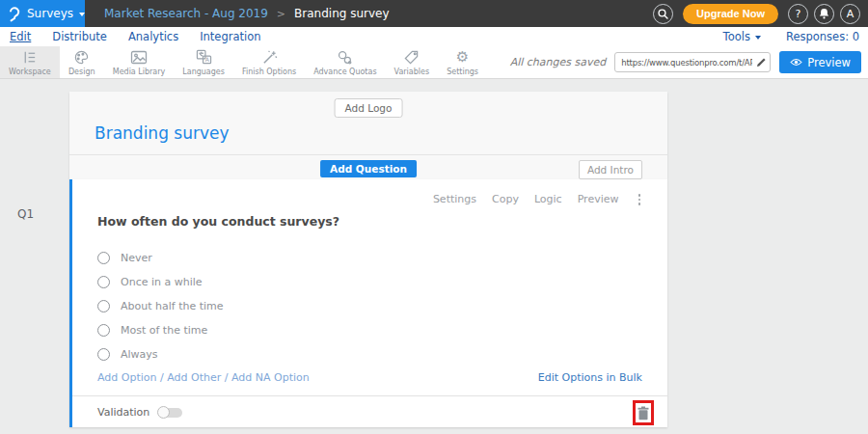  I want to click on question-text: How often do you conduct surveys?, so click(218, 222).